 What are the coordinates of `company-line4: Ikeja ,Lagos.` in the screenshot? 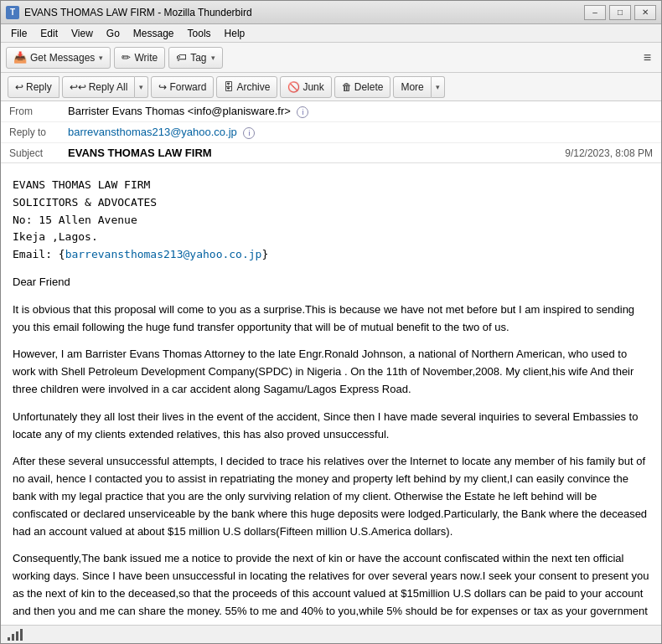 It's located at (331, 238).